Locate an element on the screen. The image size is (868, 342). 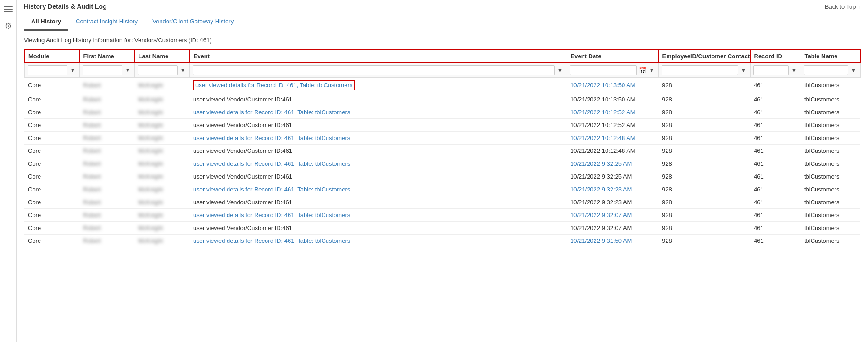
filter-firstname-btn: ▼ is located at coordinates (128, 70).